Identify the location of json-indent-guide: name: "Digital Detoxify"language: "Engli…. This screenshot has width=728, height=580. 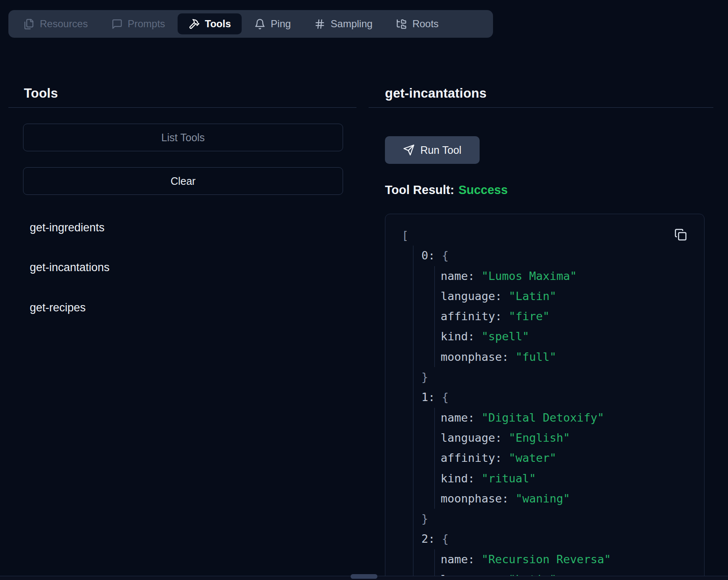
(569, 458).